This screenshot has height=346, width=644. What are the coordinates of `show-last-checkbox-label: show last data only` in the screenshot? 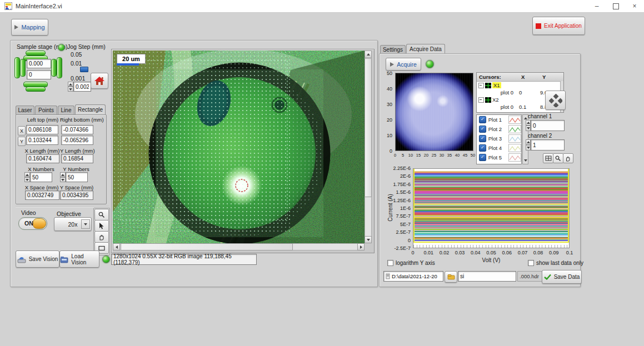 It's located at (560, 263).